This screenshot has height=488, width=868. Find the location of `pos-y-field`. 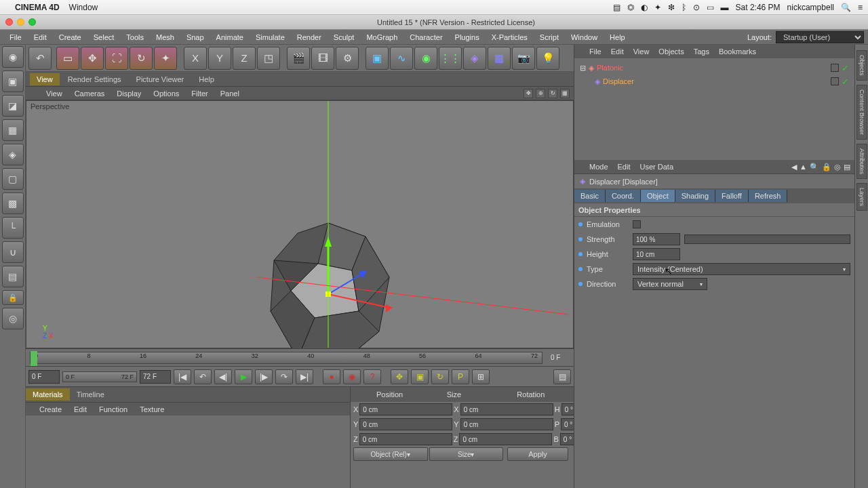

pos-y-field is located at coordinates (406, 424).